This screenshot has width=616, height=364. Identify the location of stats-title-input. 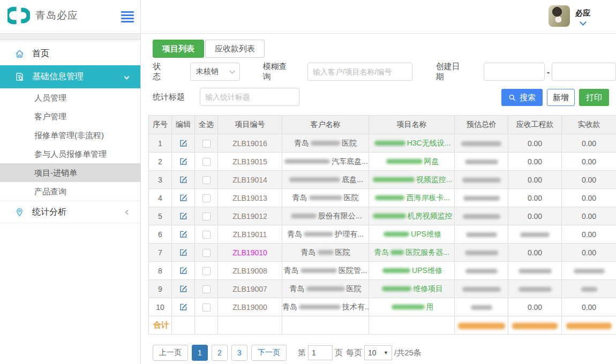
(250, 97).